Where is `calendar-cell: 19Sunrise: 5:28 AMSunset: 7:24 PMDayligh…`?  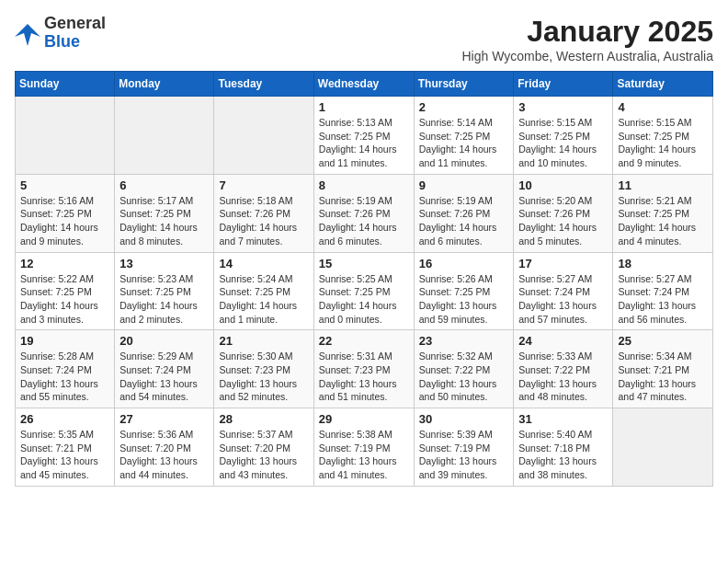 calendar-cell: 19Sunrise: 5:28 AMSunset: 7:24 PMDayligh… is located at coordinates (65, 370).